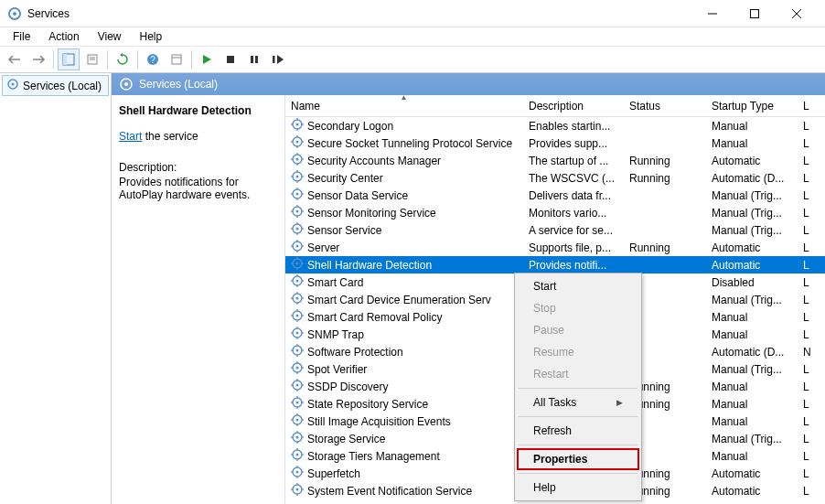 The height and width of the screenshot is (504, 825). What do you see at coordinates (404, 106) in the screenshot?
I see `column-name: ▲ Name` at bounding box center [404, 106].